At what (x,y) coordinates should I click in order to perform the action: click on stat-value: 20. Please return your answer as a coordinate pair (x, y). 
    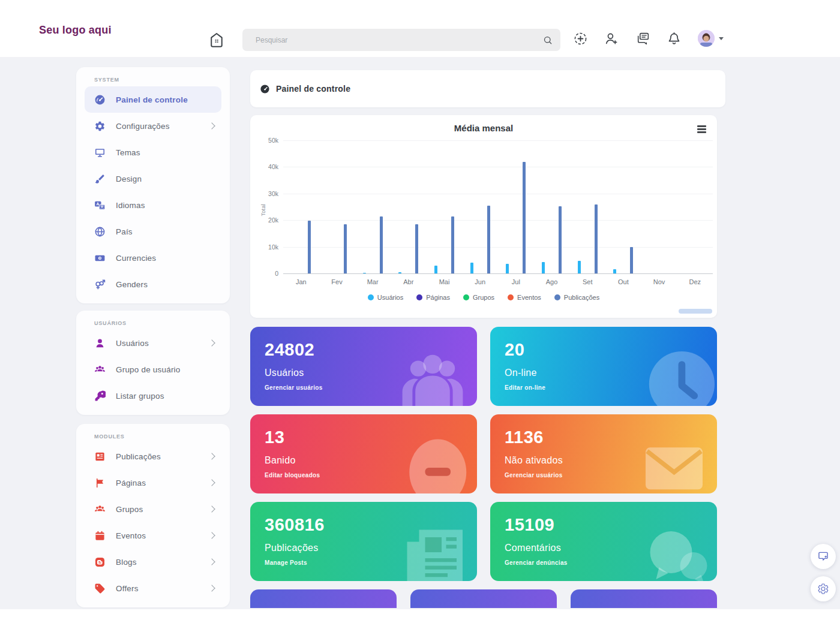
    Looking at the image, I should click on (515, 350).